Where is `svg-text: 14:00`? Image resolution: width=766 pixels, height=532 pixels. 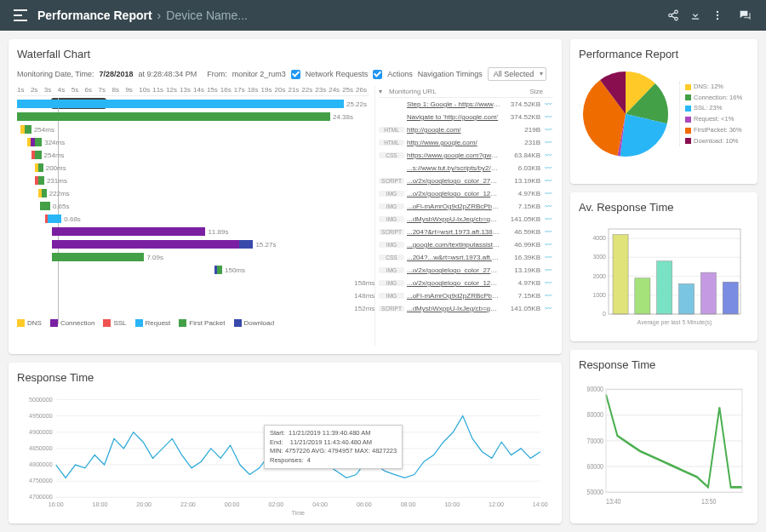 svg-text: 14:00 is located at coordinates (540, 504).